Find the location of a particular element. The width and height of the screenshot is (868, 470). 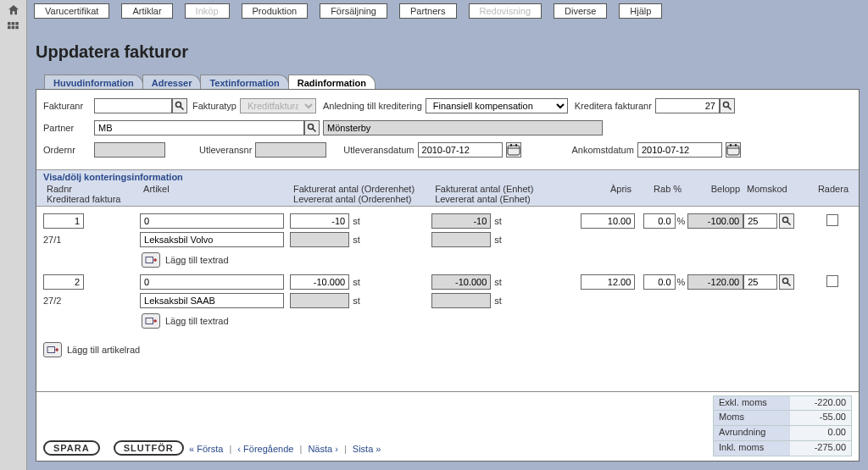

col-krediterad: Krediterad faktura is located at coordinates (92, 199).